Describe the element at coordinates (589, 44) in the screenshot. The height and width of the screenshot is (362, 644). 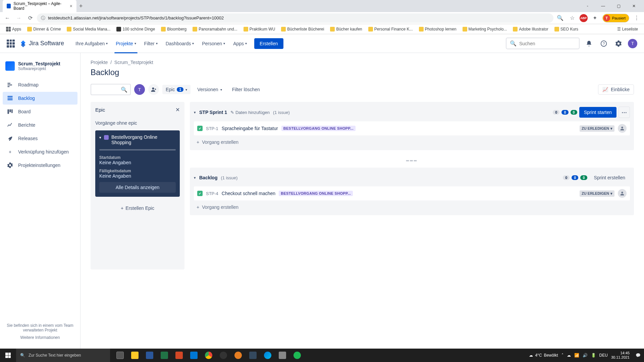
I see `notifications-icon` at that location.